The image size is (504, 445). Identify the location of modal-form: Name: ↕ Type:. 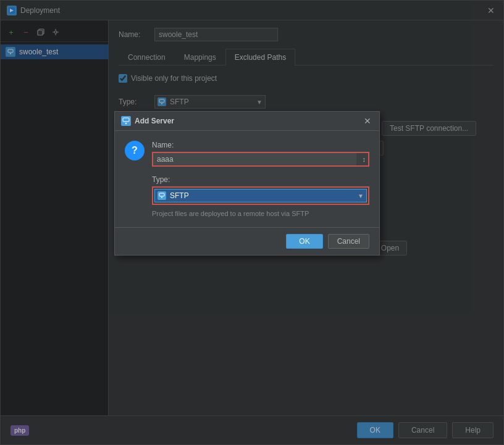
(261, 179).